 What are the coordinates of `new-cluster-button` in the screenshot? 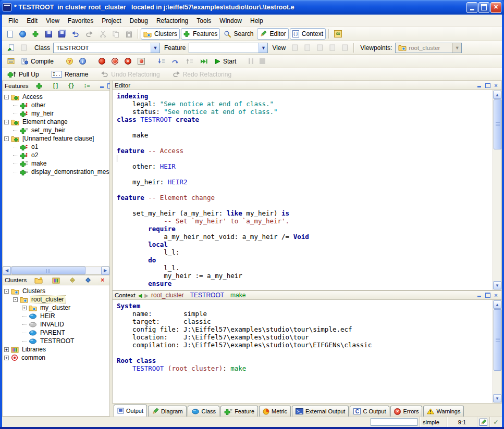 It's located at (39, 280).